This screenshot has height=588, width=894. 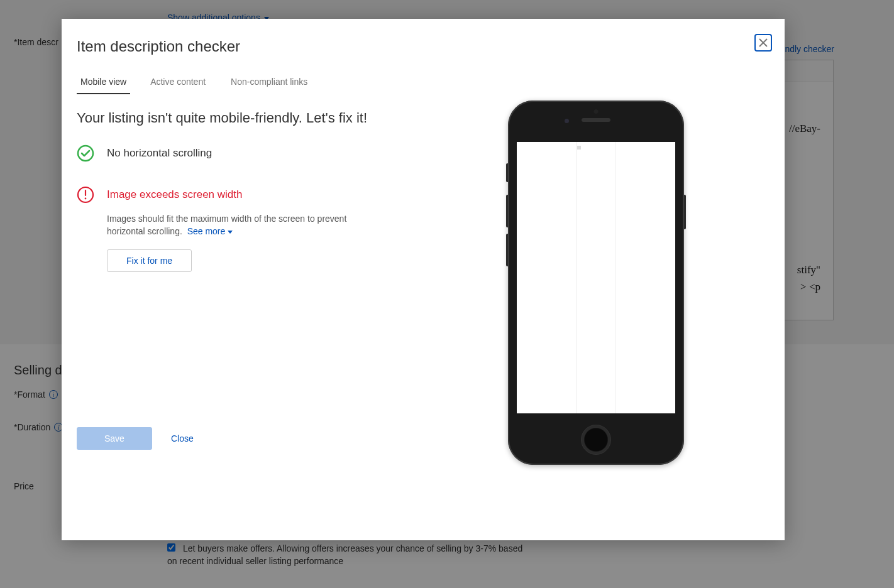 What do you see at coordinates (114, 438) in the screenshot?
I see `save-button: Save` at bounding box center [114, 438].